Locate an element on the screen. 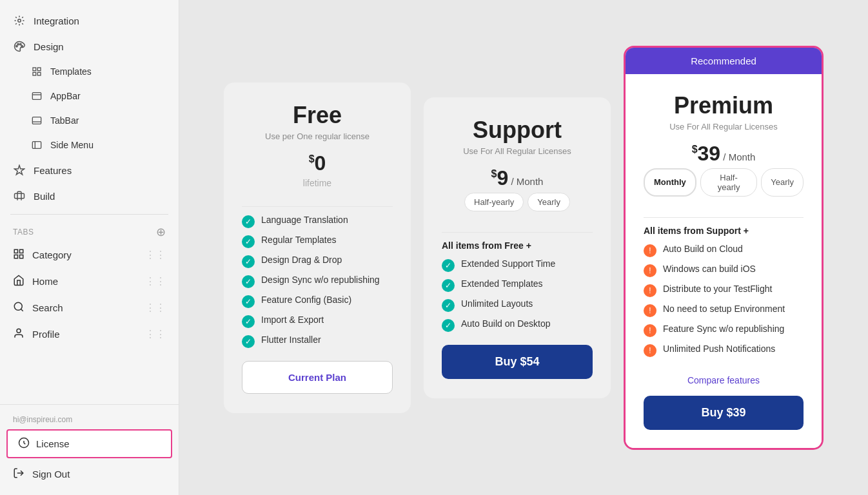  sidebar-item-integration: Integration is located at coordinates (89, 21).